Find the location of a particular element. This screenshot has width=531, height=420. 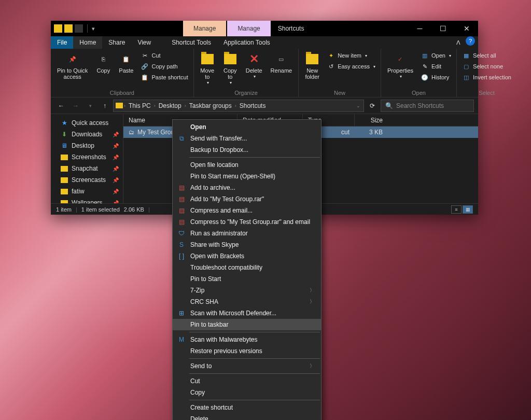

invertselection-button: ◫Invert selection is located at coordinates (486, 77).